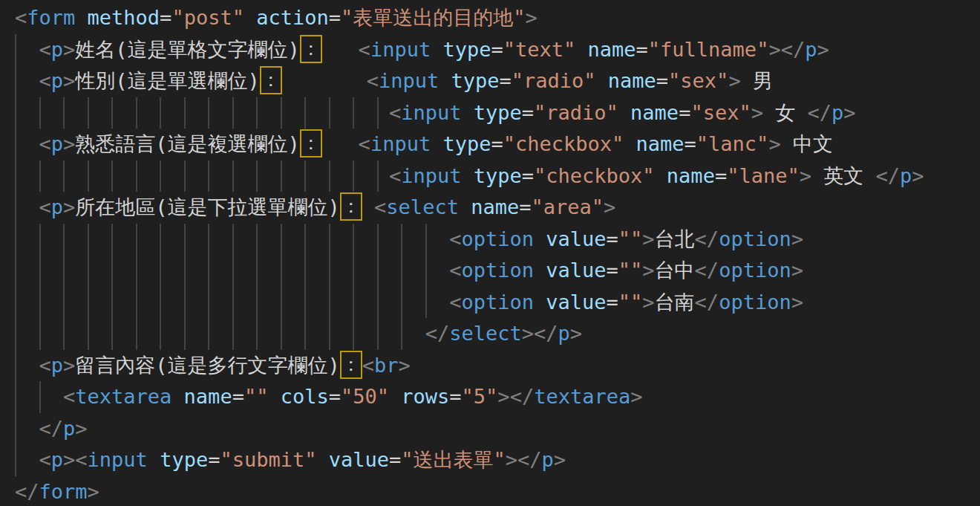 The image size is (980, 506). Describe the element at coordinates (187, 144) in the screenshot. I see `code-token-txt: 熟悉語言(這是複選欄位)` at that location.